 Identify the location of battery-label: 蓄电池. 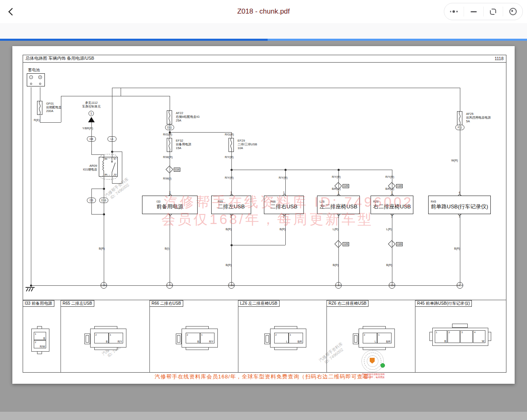
(34, 70).